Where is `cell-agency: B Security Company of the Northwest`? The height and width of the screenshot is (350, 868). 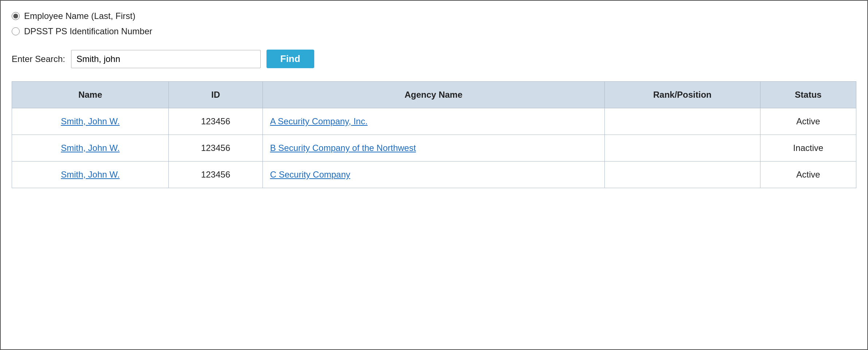 cell-agency: B Security Company of the Northwest is located at coordinates (433, 148).